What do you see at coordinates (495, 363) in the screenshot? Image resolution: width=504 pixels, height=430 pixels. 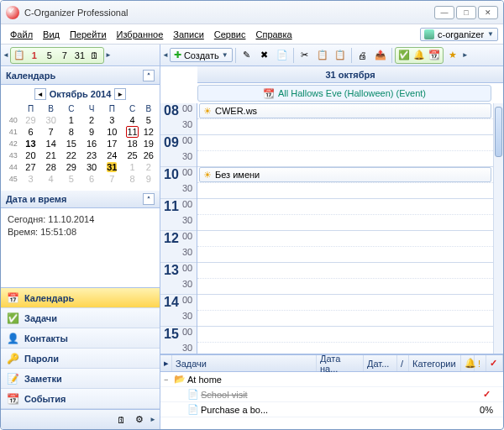 I see `task-done-col: ✓` at bounding box center [495, 363].